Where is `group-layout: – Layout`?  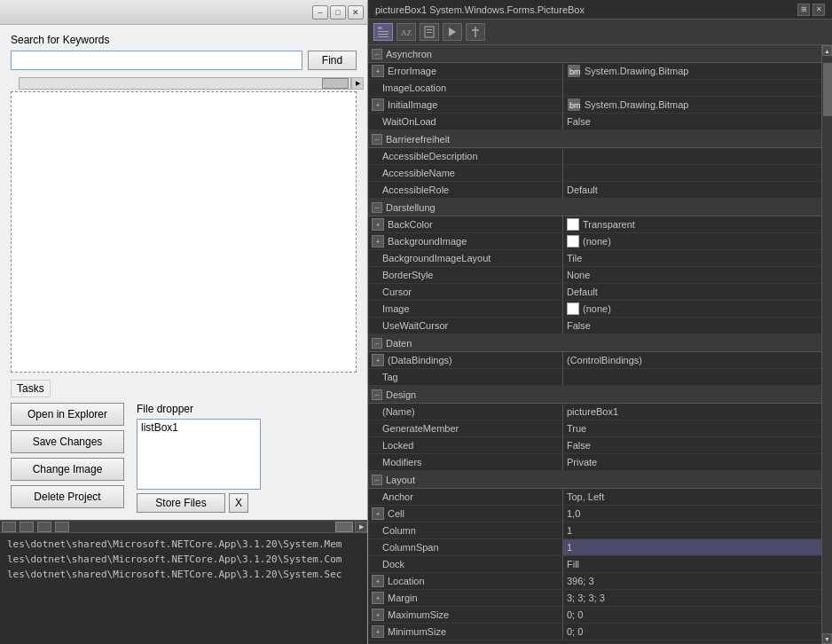
group-layout: – Layout is located at coordinates (594, 480).